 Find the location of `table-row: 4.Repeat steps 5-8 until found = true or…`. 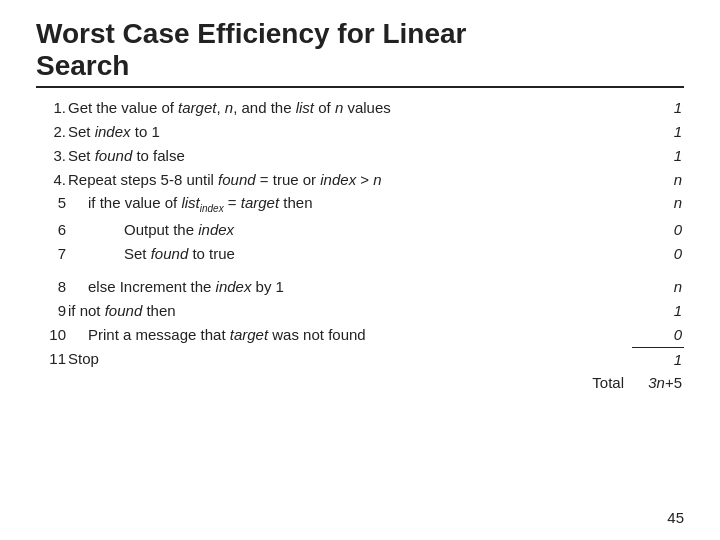

table-row: 4.Repeat steps 5-8 until found = true or… is located at coordinates (360, 180).